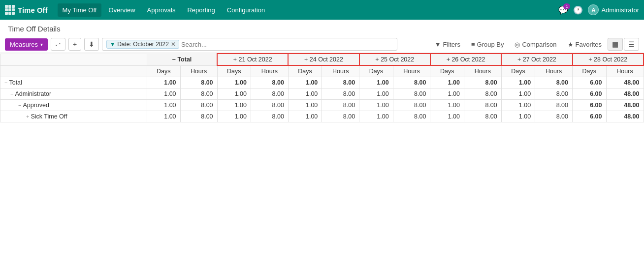  Describe the element at coordinates (256, 59) in the screenshot. I see `date-21: 21 Oct 2022` at that location.